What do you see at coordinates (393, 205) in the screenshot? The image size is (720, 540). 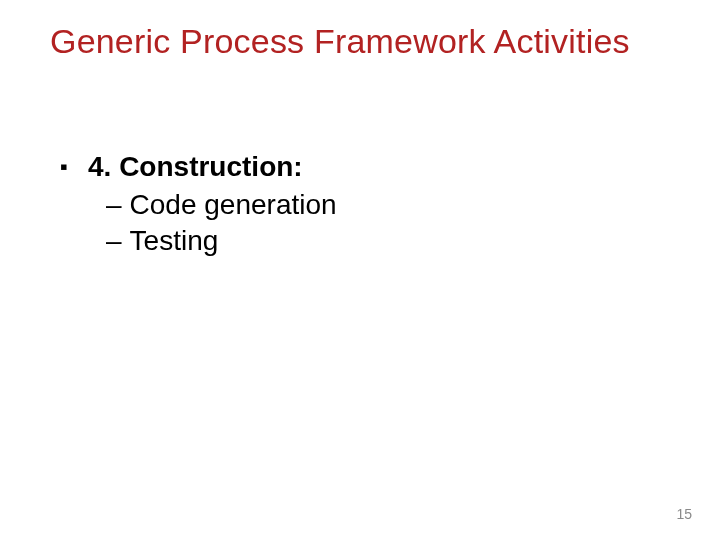 I see `sub-item: – Code generation` at bounding box center [393, 205].